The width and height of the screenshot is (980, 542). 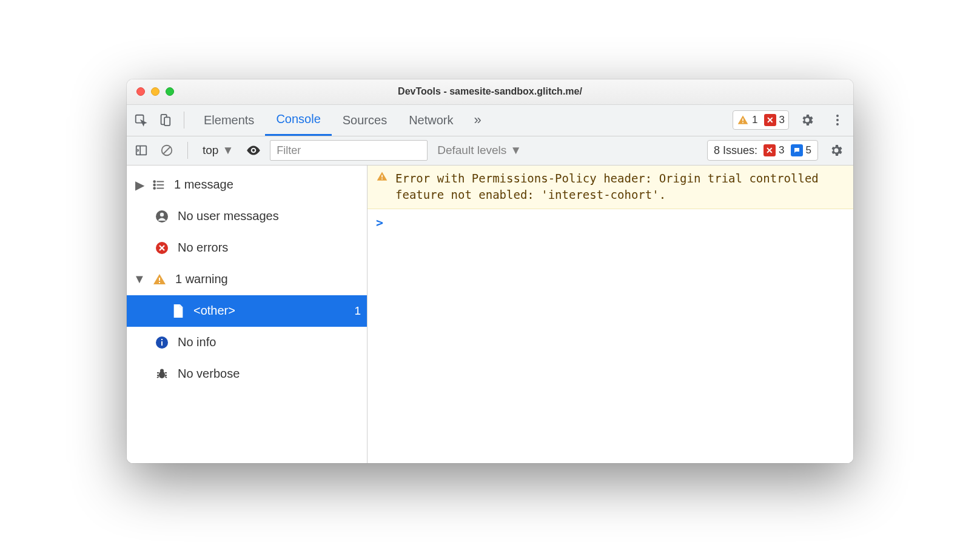 What do you see at coordinates (247, 185) in the screenshot?
I see `sidebar-messages: ▶ 1 message` at bounding box center [247, 185].